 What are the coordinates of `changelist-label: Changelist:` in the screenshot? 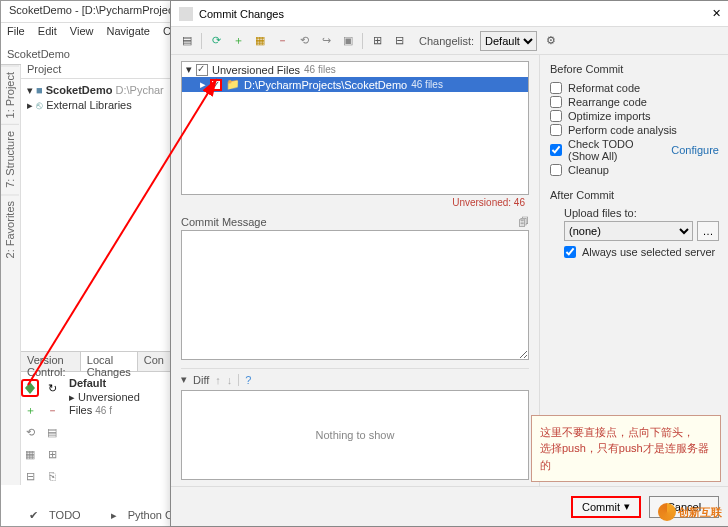 It's located at (446, 41).